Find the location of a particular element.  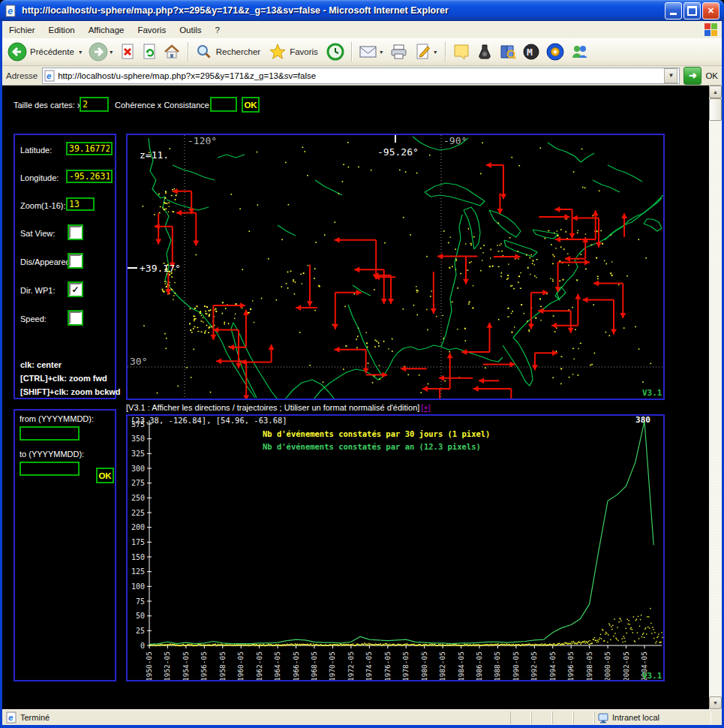

svg-text: 1992-05 is located at coordinates (534, 666).